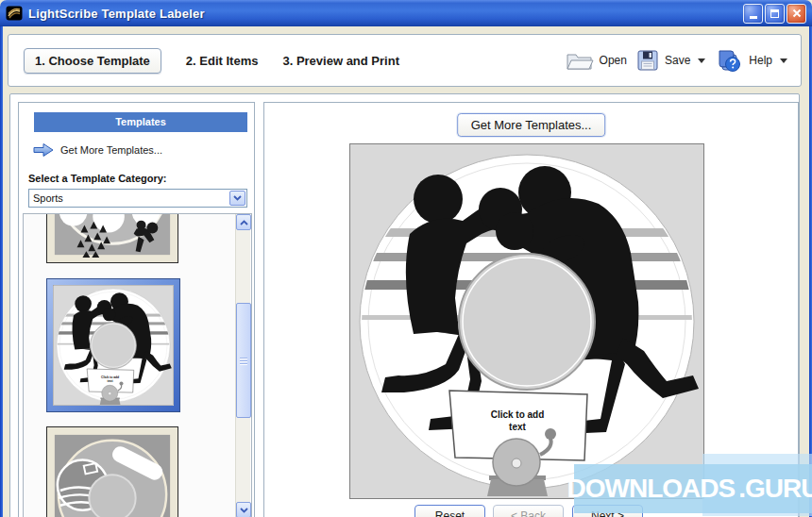  What do you see at coordinates (341, 60) in the screenshot?
I see `step-preview-and-print: 3. Preview and Print` at bounding box center [341, 60].